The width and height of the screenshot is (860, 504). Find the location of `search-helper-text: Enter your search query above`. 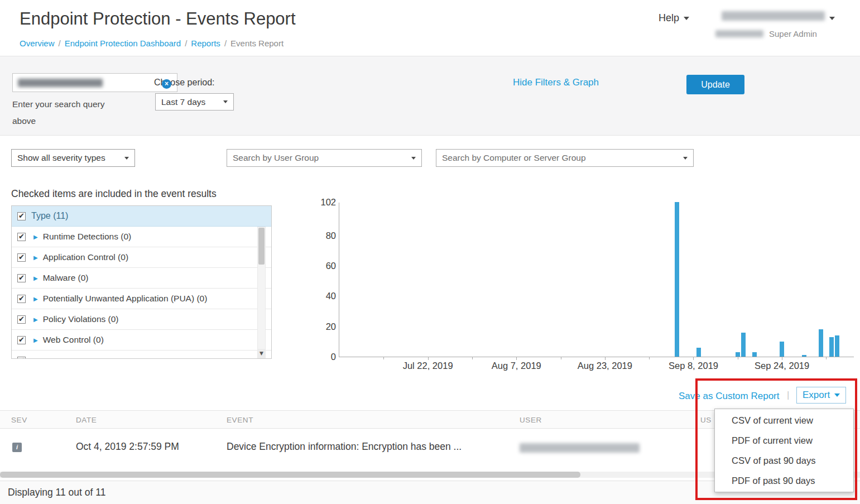

search-helper-text: Enter your search query above is located at coordinates (62, 113).